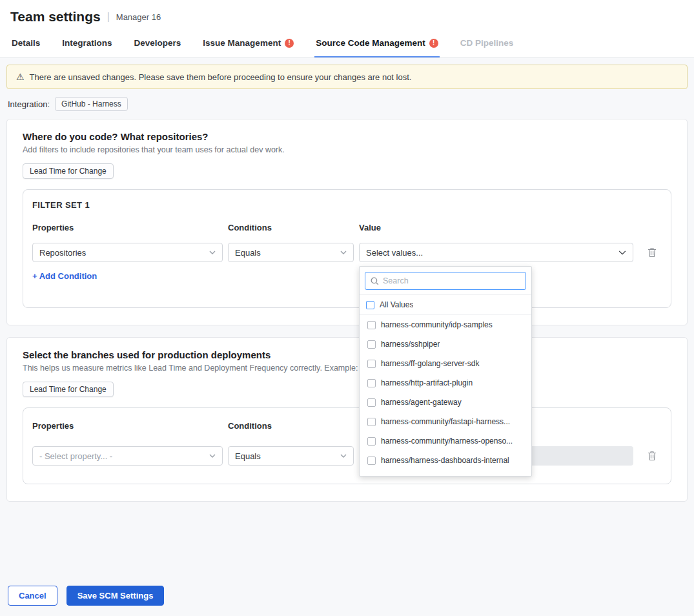 The image size is (694, 616). Describe the element at coordinates (347, 104) in the screenshot. I see `integration-row: Integration: GitHub - Harness` at that location.